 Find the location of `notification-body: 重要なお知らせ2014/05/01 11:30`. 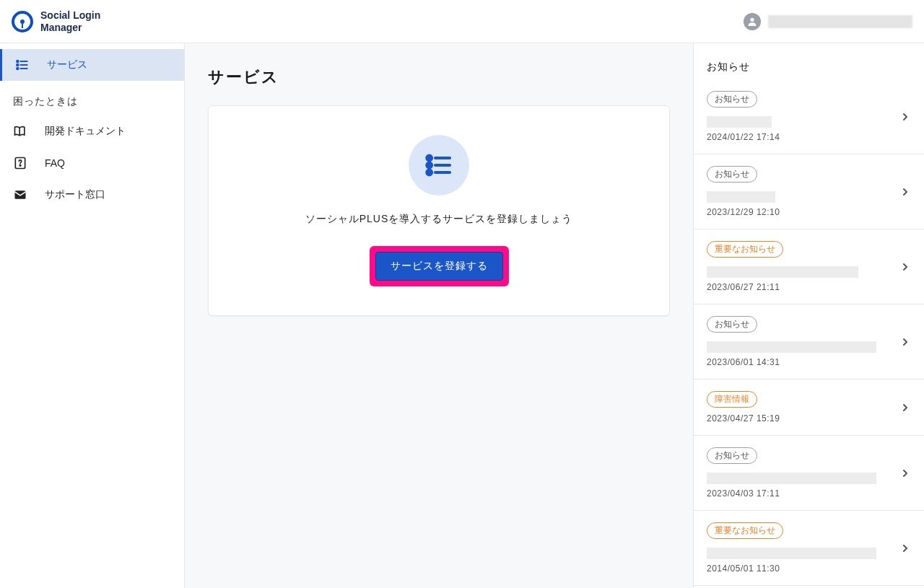

notification-body: 重要なお知らせ2014/05/01 11:30 is located at coordinates (800, 548).